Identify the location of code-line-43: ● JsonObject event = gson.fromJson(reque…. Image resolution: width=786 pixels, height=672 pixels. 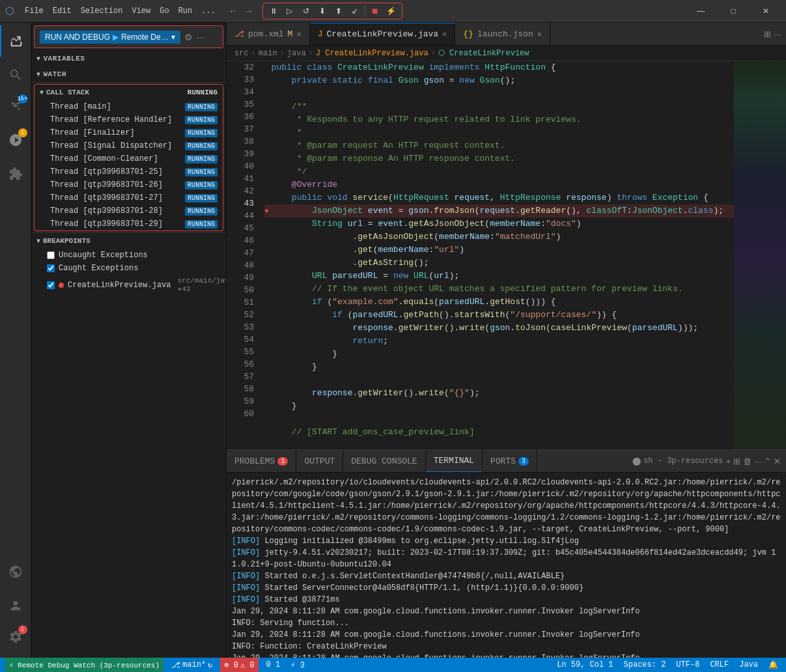
(499, 211).